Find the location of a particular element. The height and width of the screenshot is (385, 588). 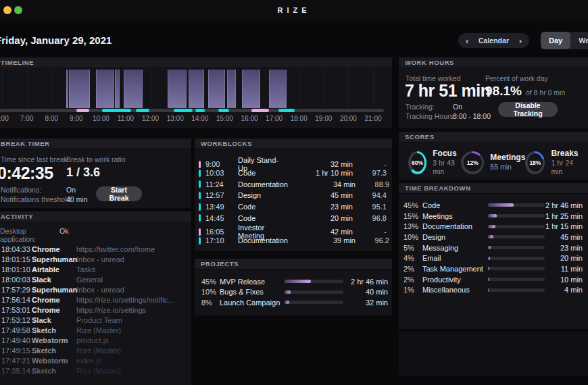

activity-row: 17:57:29SuperhumanInbox - unread is located at coordinates (96, 289).